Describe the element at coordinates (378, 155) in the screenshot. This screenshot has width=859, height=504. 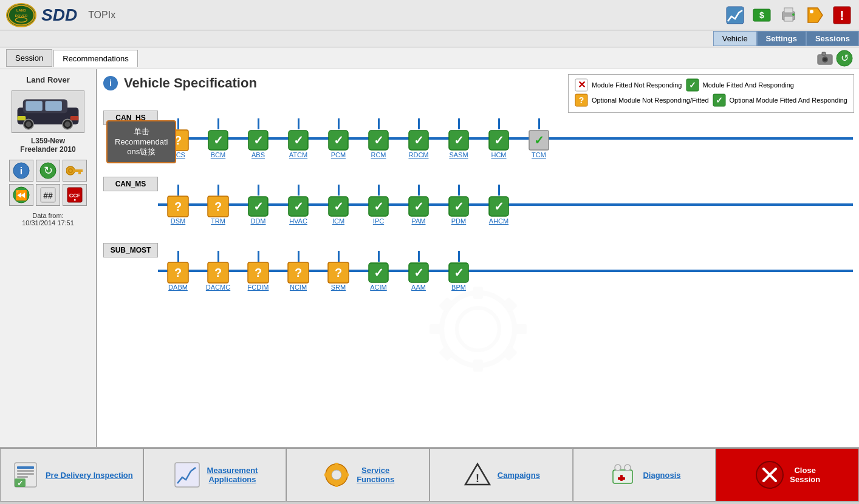
I see `node-rcm: RCM` at that location.